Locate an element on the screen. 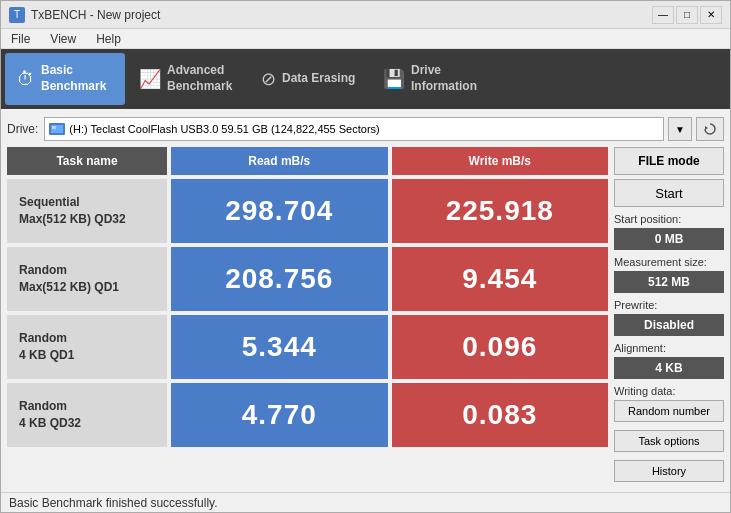  menu-file: File is located at coordinates (20, 39).